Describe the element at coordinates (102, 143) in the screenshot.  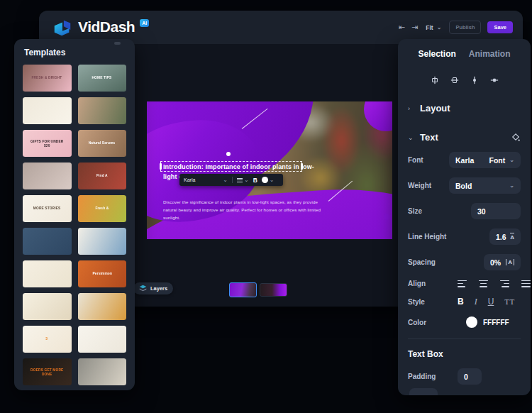
I see `template-thumbnail: Natural Serums` at that location.